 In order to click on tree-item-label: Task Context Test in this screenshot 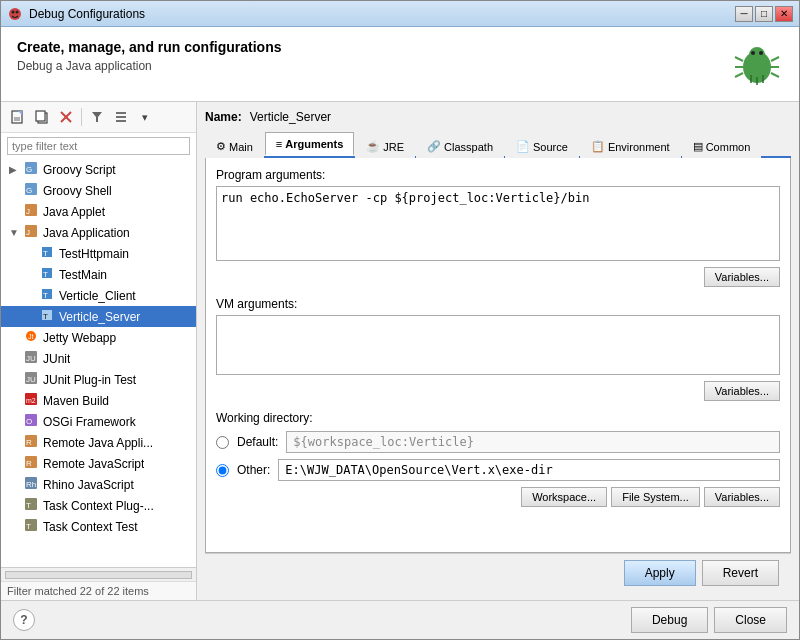, I will do `click(90, 527)`.